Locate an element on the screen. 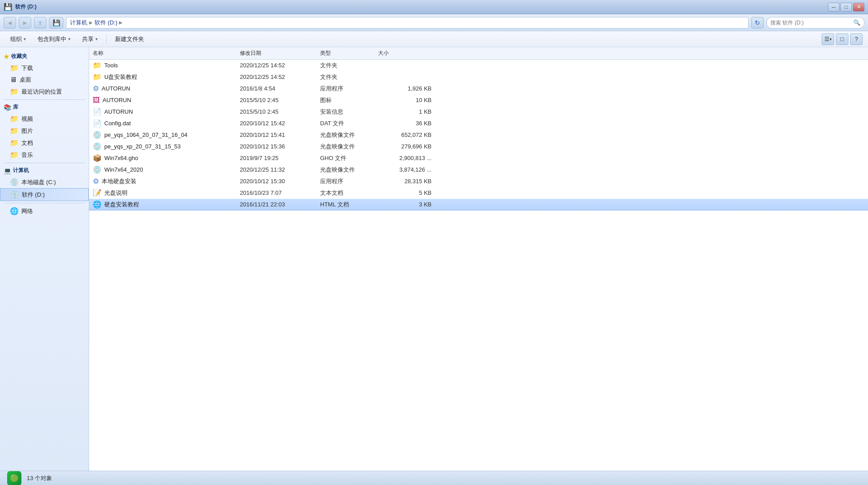  statusbar: 🟢 13 个对象 is located at coordinates (434, 478).